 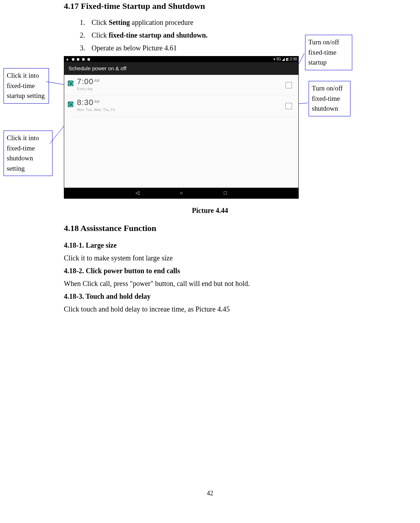 I want to click on power-on-icon, so click(x=71, y=83).